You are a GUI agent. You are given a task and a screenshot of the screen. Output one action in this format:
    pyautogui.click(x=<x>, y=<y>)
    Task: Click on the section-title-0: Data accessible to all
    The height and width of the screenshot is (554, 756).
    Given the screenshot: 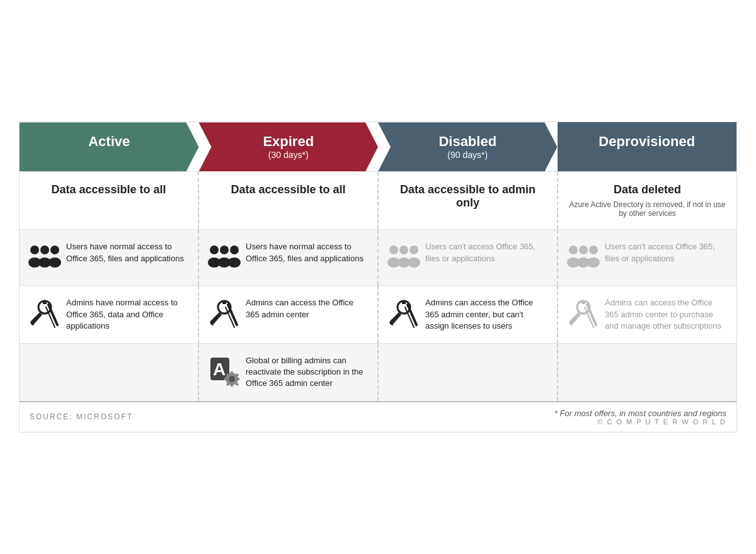 What is the action you would take?
    pyautogui.click(x=108, y=190)
    